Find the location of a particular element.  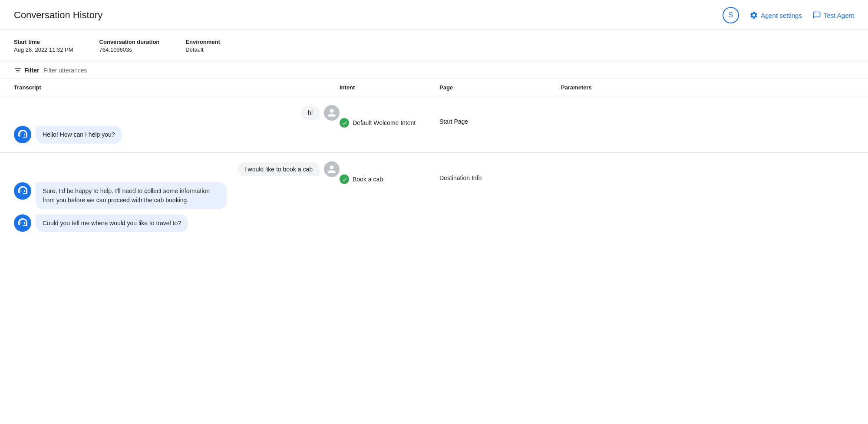

avatar: S is located at coordinates (731, 15).